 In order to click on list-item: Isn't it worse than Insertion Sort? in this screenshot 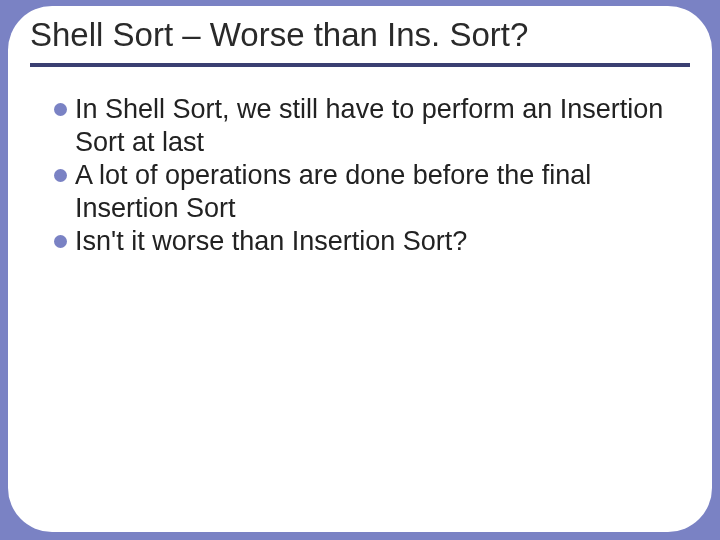, I will do `click(360, 242)`.